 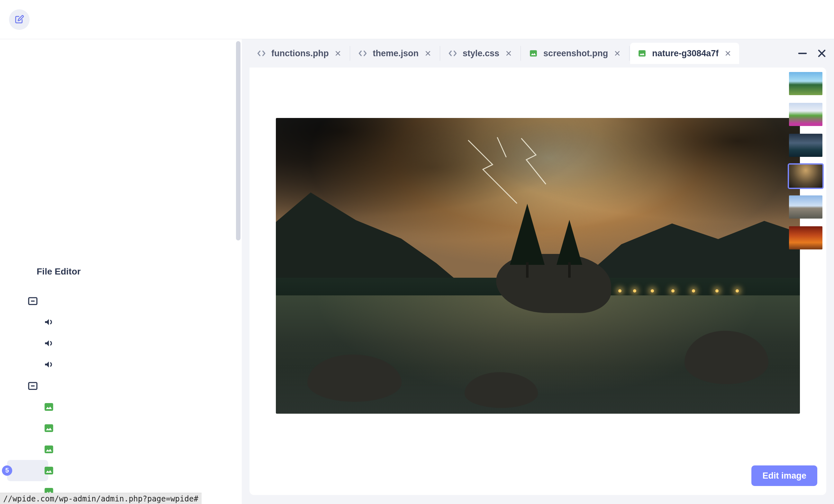 What do you see at coordinates (28, 322) in the screenshot?
I see `file-audio-cinematic: cinematic.mp3` at bounding box center [28, 322].